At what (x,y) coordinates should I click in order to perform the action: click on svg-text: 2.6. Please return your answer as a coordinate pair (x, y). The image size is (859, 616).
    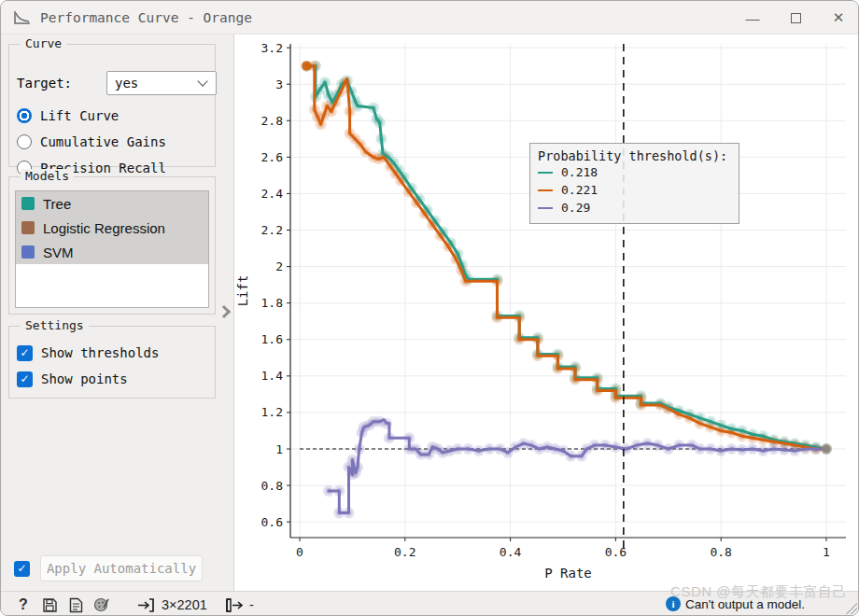
    Looking at the image, I should click on (273, 157).